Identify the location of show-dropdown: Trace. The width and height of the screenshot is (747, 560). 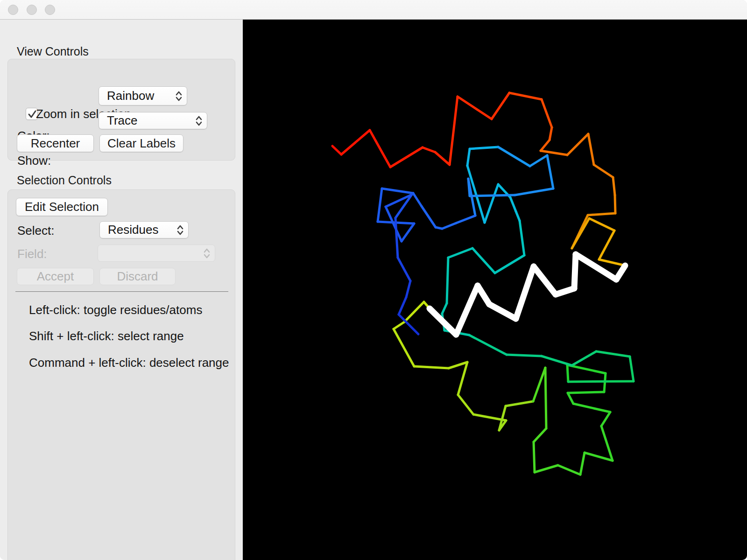
(153, 120).